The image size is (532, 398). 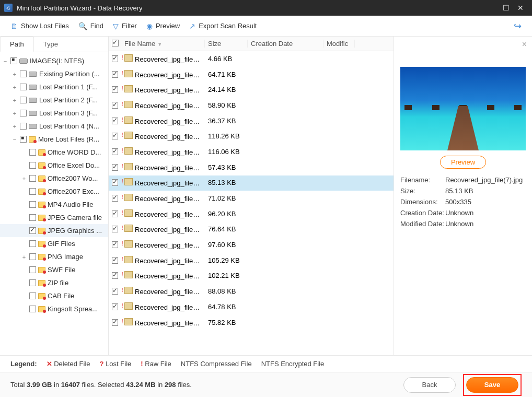 What do you see at coordinates (492, 385) in the screenshot?
I see `save-button: Save` at bounding box center [492, 385].